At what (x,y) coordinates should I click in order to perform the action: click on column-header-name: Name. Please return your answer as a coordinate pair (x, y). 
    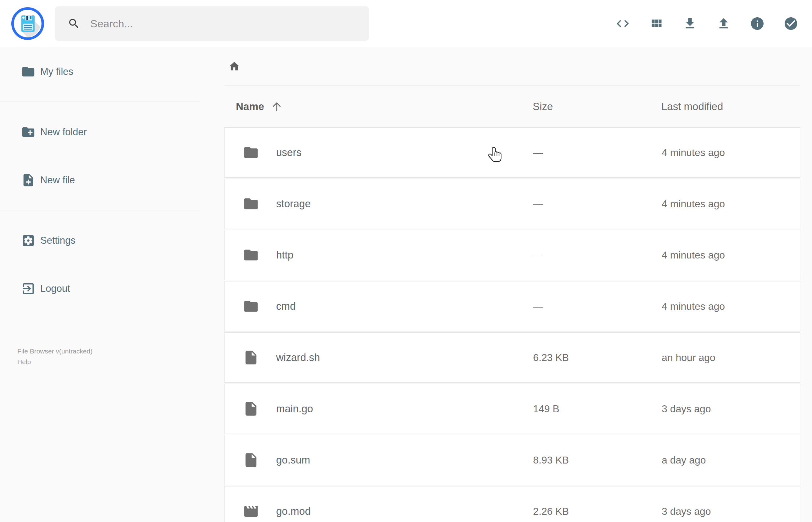
    Looking at the image, I should click on (379, 106).